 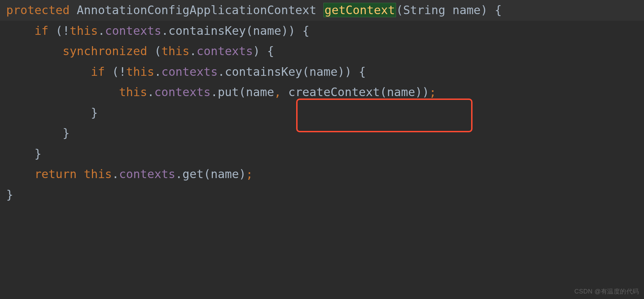 I want to click on keyword-protected: protected, so click(x=38, y=10).